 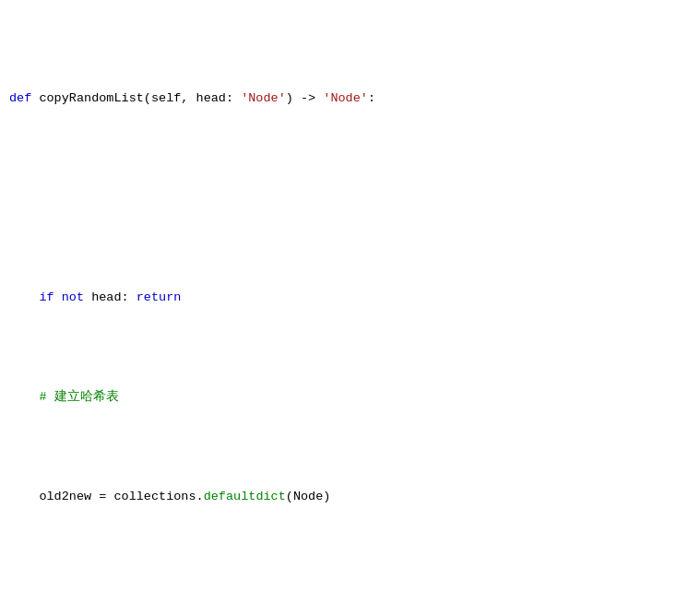 I want to click on line-3: if not head: return, so click(x=350, y=298).